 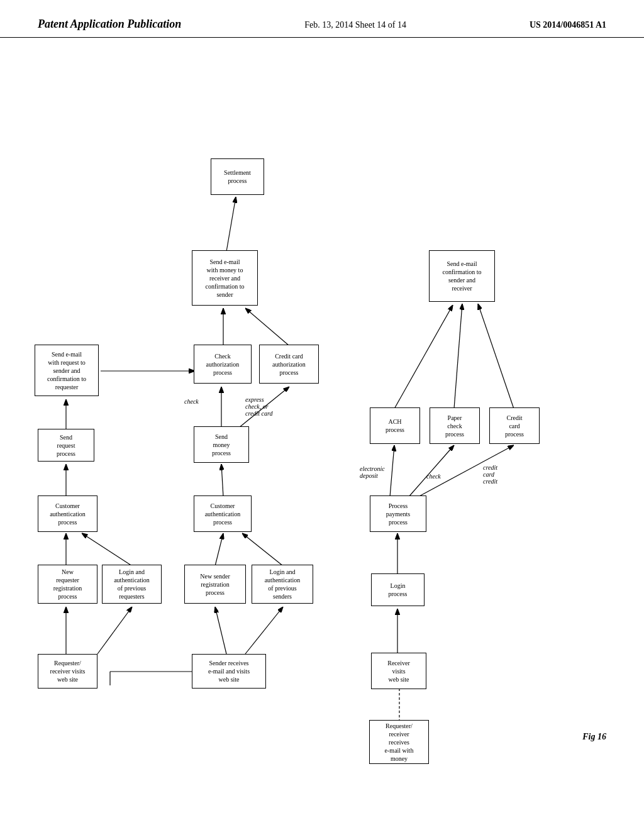 What do you see at coordinates (395, 426) in the screenshot?
I see `ach-box: ACHprocess` at bounding box center [395, 426].